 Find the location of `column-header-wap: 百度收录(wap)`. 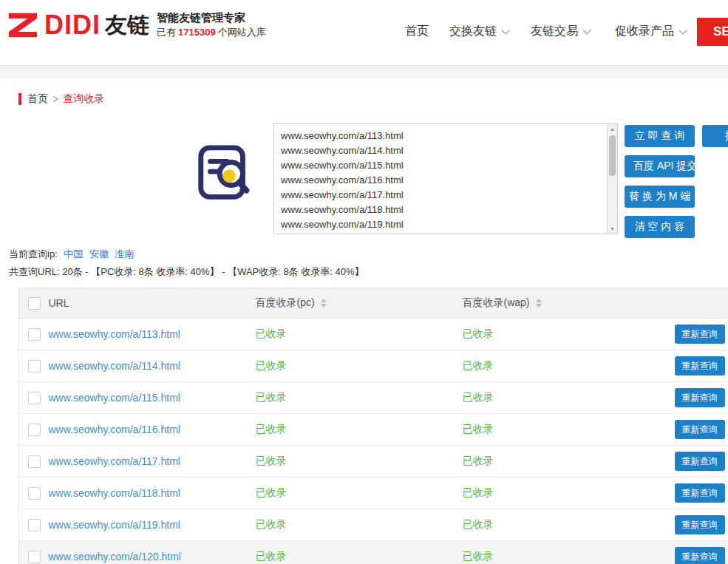

column-header-wap: 百度收录(wap) is located at coordinates (497, 302).